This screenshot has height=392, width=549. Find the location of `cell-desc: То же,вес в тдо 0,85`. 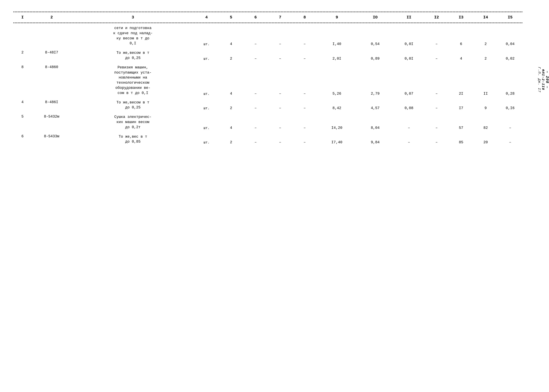

cell-desc: То же,вес в тдо 0,85 is located at coordinates (133, 140).